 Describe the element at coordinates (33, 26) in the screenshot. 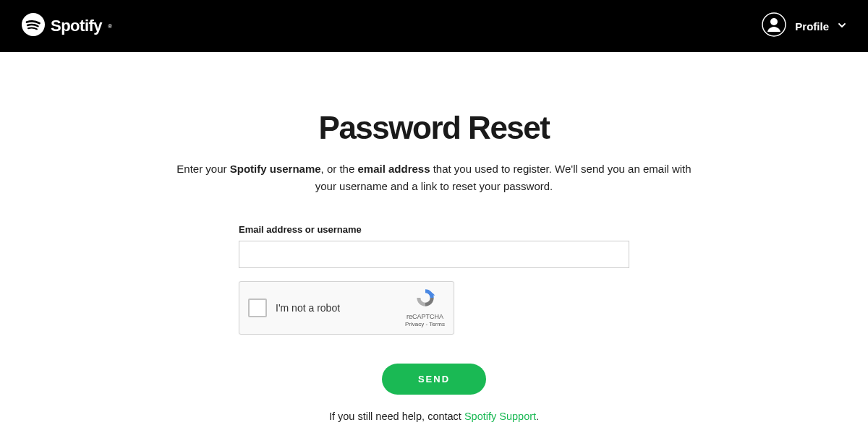

I see `spotify-icon` at that location.